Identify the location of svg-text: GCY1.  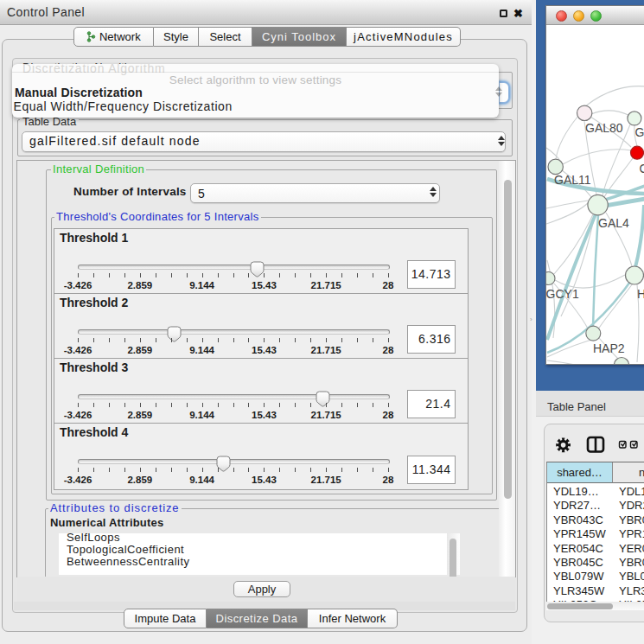
(563, 294).